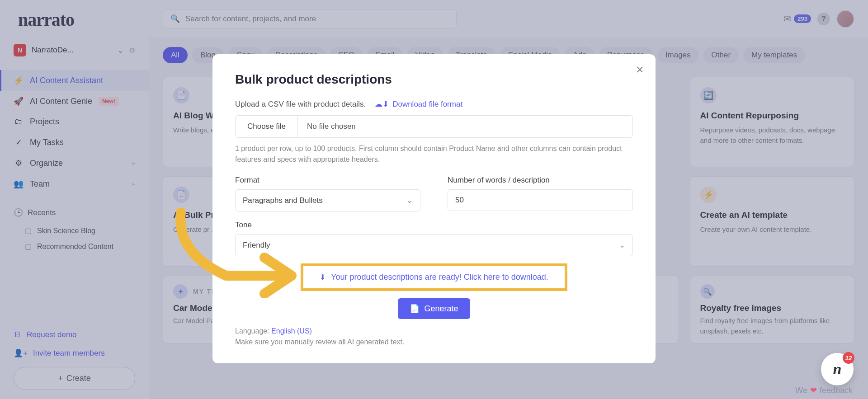 This screenshot has width=868, height=399. I want to click on feedback-link: We ❤ feedback, so click(824, 390).